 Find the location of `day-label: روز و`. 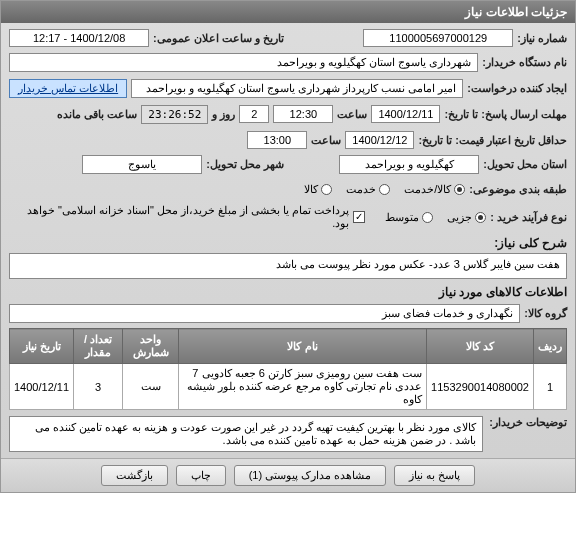

day-label: روز و is located at coordinates (224, 114).